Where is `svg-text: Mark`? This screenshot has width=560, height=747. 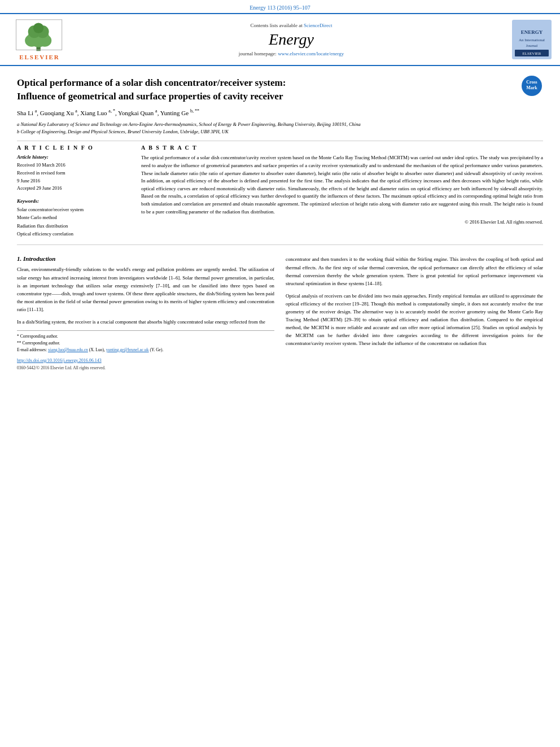
svg-text: Mark is located at coordinates (532, 88).